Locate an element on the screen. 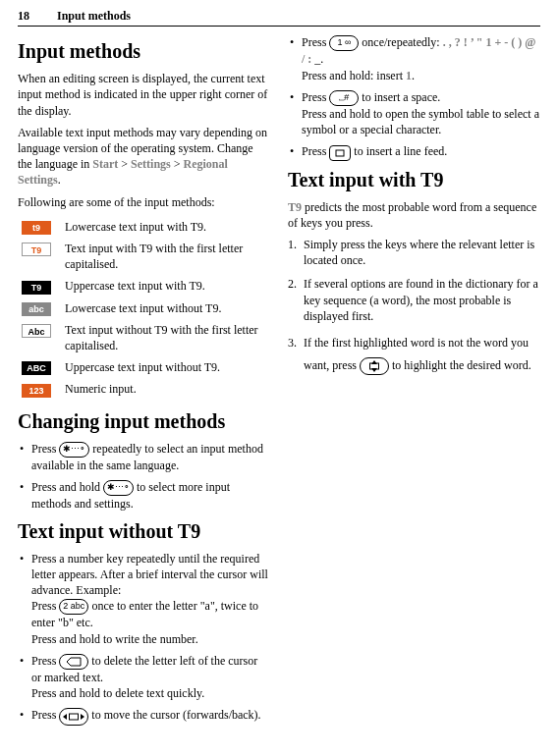 The width and height of the screenshot is (558, 756). abc-cap-icon: Abc is located at coordinates (36, 331).